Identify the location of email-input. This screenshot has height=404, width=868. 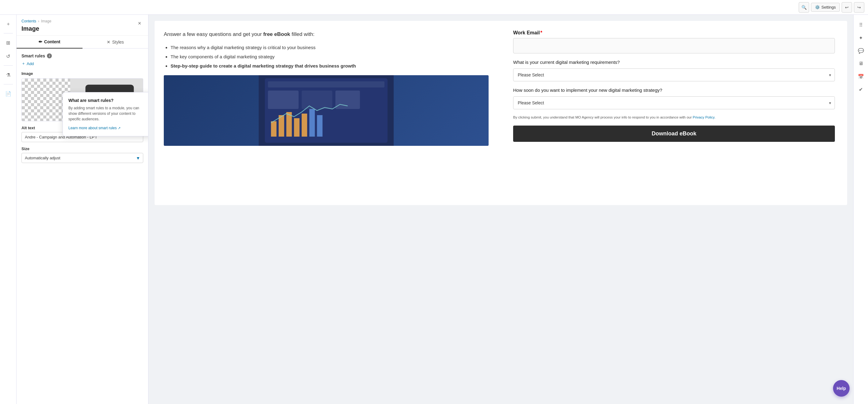
(674, 46).